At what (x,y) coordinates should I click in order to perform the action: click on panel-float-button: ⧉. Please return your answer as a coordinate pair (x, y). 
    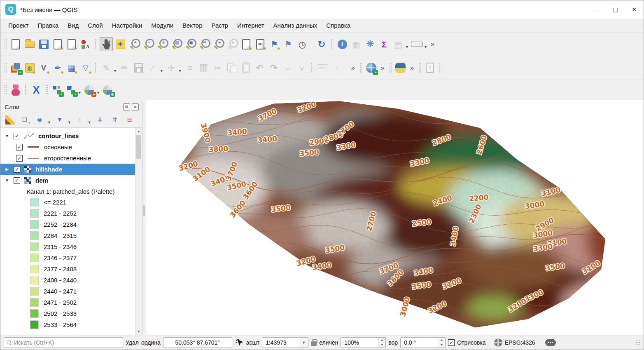
    Looking at the image, I should click on (127, 107).